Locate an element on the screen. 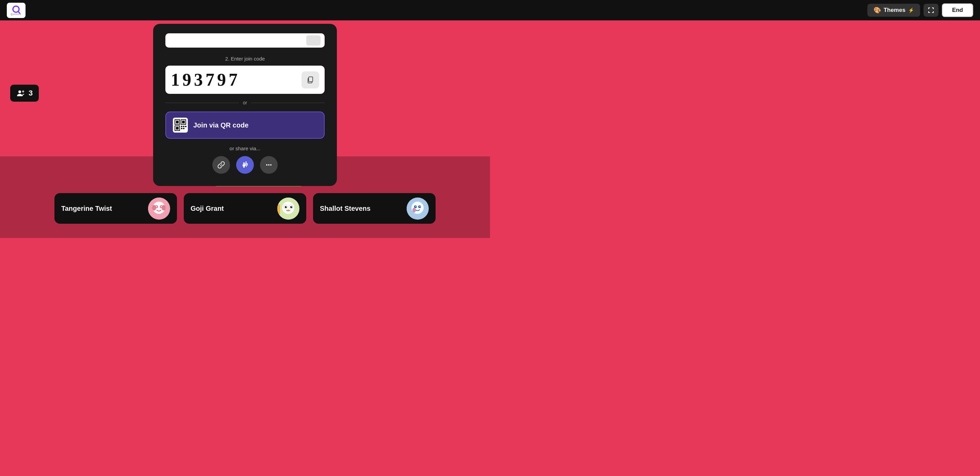 The width and height of the screenshot is (980, 476). or-text: or is located at coordinates (245, 103).